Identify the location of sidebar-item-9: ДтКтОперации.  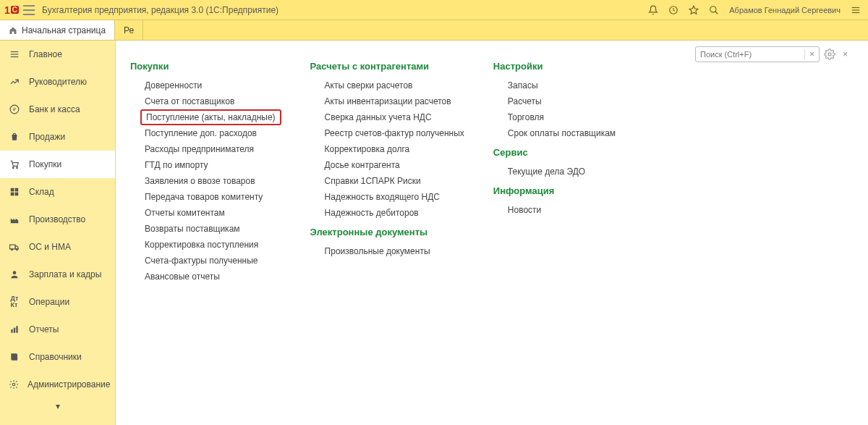
(58, 302).